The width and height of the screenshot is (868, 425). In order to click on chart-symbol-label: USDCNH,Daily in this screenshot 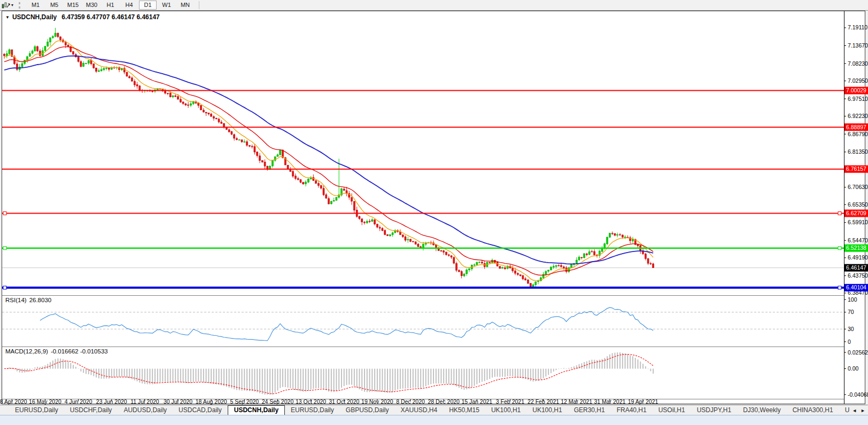, I will do `click(34, 17)`.